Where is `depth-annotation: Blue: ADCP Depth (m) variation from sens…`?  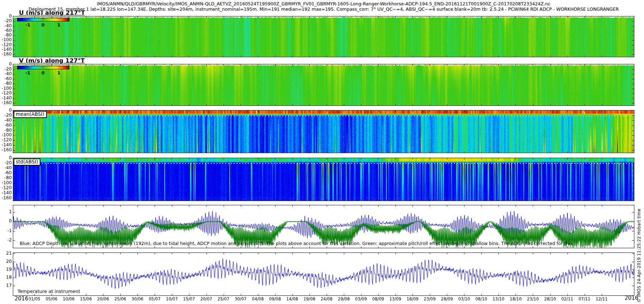 depth-annotation: Blue: ADCP Depth (m) variation from sens… is located at coordinates (297, 243).